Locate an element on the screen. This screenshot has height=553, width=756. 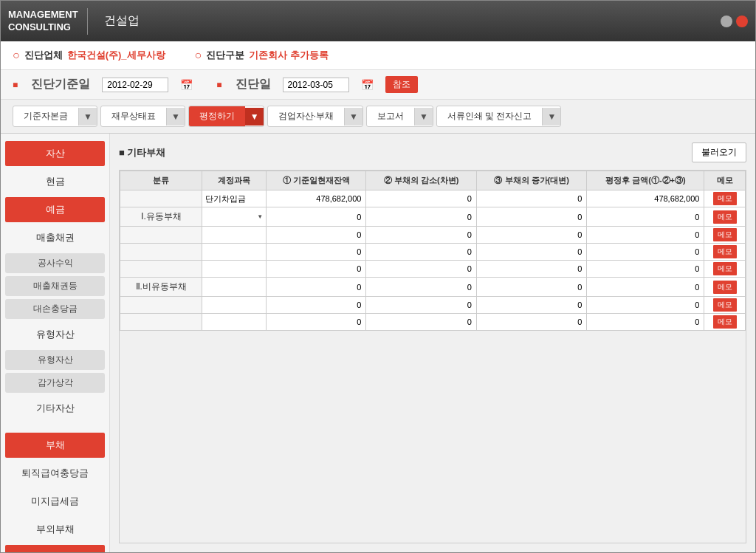
sidebar-item-cash: 현금 is located at coordinates (55, 182).